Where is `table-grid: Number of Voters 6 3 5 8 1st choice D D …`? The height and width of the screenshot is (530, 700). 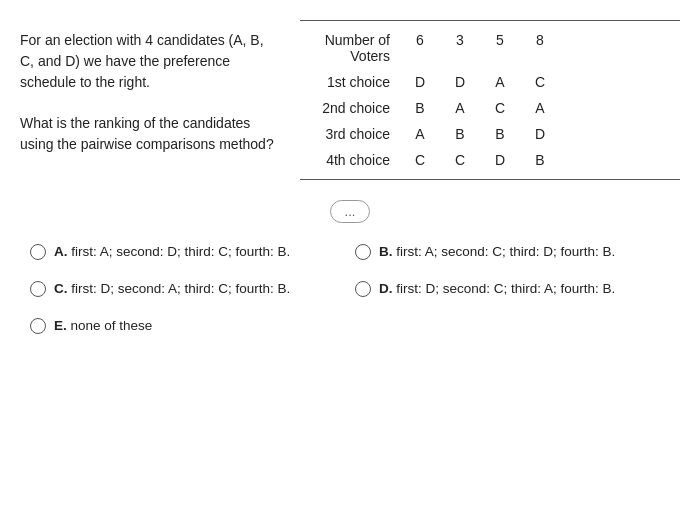
table-grid: Number of Voters 6 3 5 8 1st choice D D … is located at coordinates (490, 100).